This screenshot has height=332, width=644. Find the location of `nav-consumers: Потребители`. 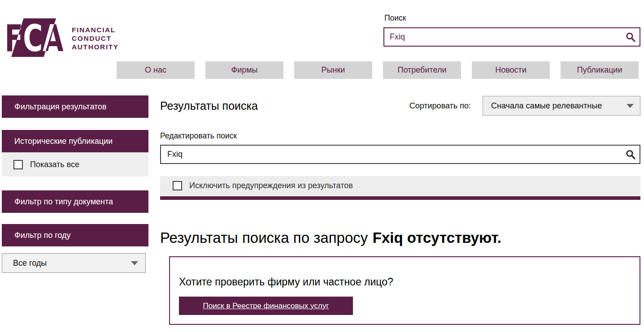

nav-consumers: Потребители is located at coordinates (422, 70).